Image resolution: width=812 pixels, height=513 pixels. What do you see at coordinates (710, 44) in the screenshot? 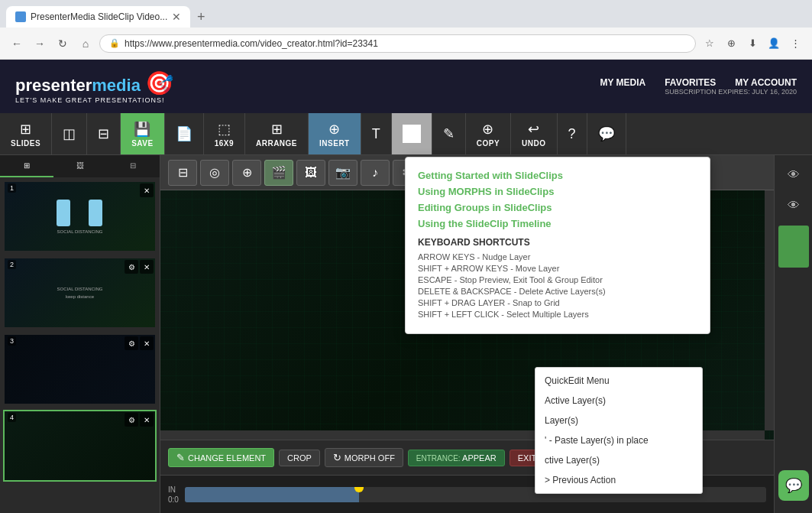
I see `bookmark-button: ☆` at bounding box center [710, 44].